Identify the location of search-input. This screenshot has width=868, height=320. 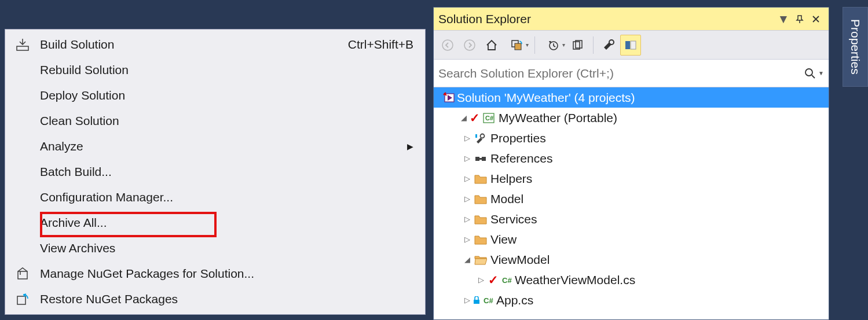
(621, 73).